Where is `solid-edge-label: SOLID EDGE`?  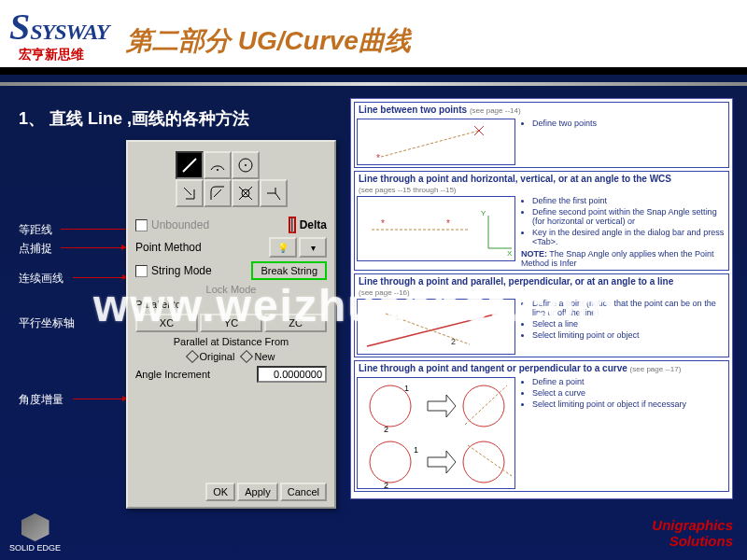 solid-edge-label: SOLID EDGE is located at coordinates (35, 548).